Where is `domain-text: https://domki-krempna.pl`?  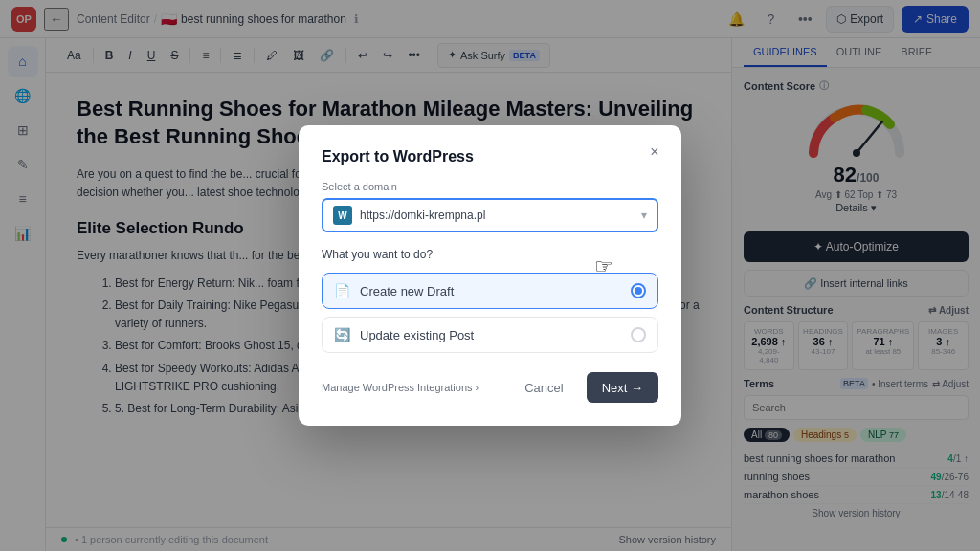
domain-text: https://domki-krempna.pl is located at coordinates (423, 215).